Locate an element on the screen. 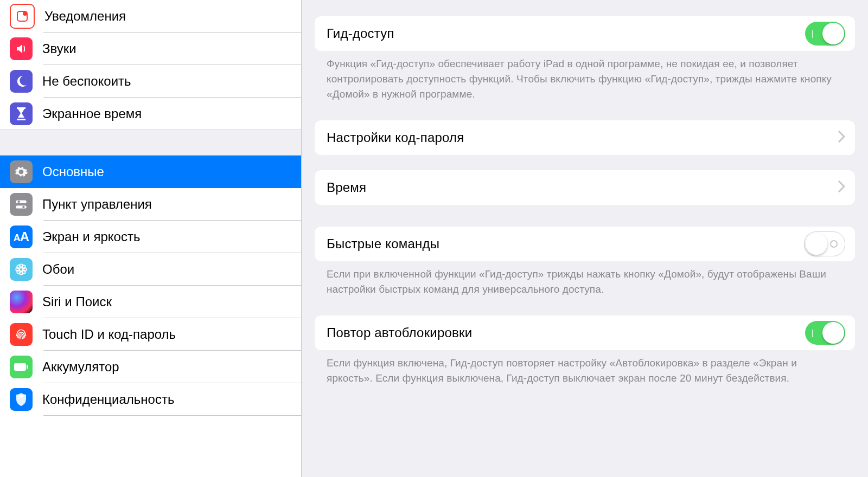  toggle-guided-access: | is located at coordinates (825, 34).